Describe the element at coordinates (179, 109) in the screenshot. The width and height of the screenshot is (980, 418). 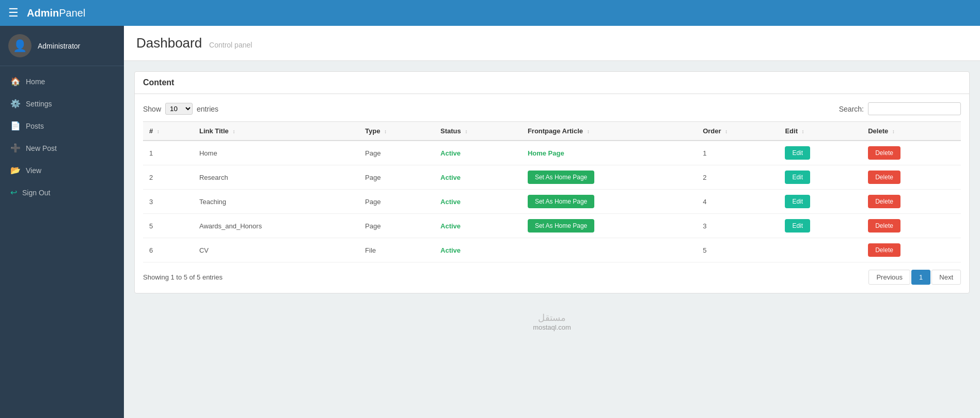
I see `entries-select: 10 25 50 100` at that location.